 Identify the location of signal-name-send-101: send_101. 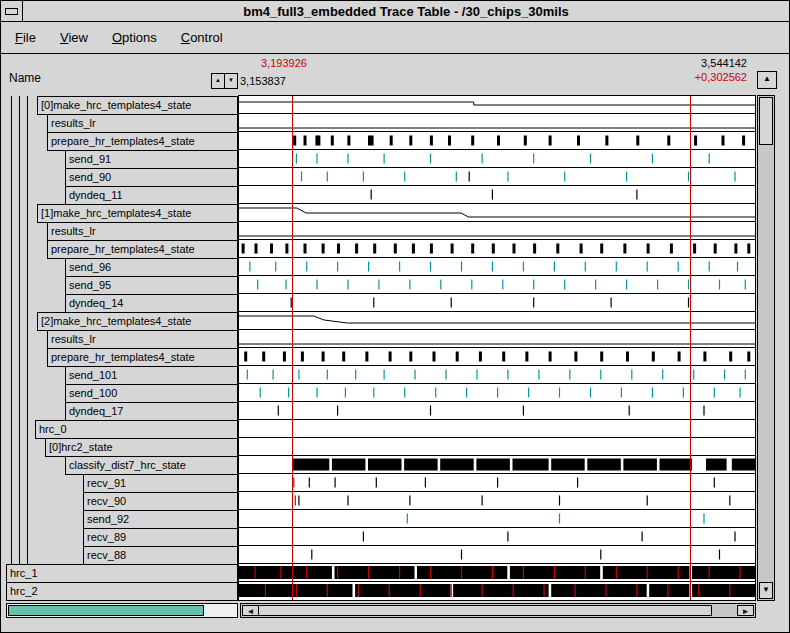
(152, 376).